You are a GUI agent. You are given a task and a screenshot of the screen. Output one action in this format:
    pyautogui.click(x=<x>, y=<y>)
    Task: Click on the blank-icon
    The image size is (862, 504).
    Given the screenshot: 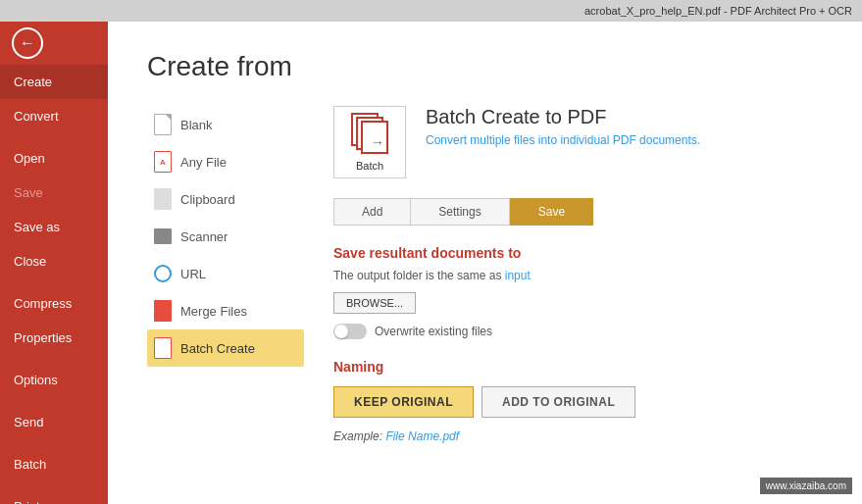 What is the action you would take?
    pyautogui.click(x=163, y=125)
    